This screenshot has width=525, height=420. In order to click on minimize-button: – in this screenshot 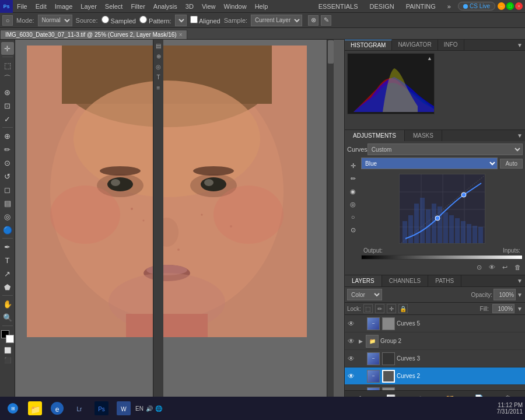, I will do `click(502, 6)`.